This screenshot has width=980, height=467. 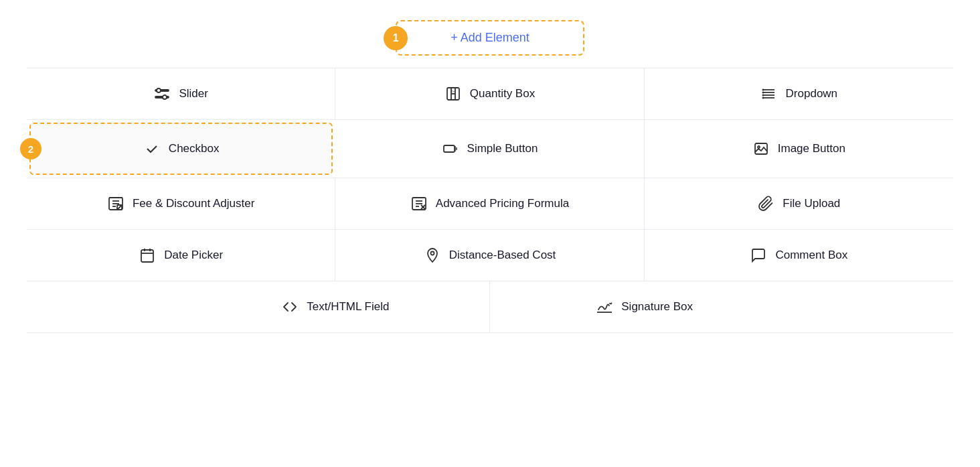 What do you see at coordinates (799, 204) in the screenshot?
I see `file-upload-cell: File Upload` at bounding box center [799, 204].